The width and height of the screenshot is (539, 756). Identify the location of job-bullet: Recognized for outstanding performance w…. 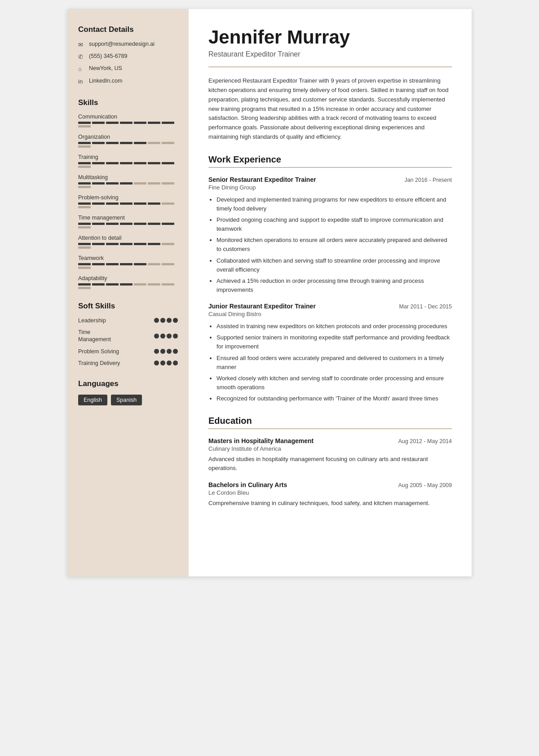
(334, 399).